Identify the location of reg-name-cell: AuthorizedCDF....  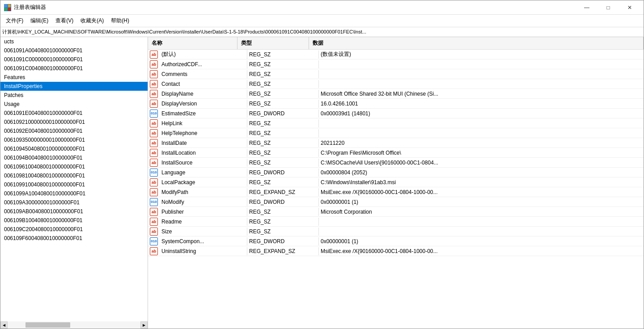
(203, 64).